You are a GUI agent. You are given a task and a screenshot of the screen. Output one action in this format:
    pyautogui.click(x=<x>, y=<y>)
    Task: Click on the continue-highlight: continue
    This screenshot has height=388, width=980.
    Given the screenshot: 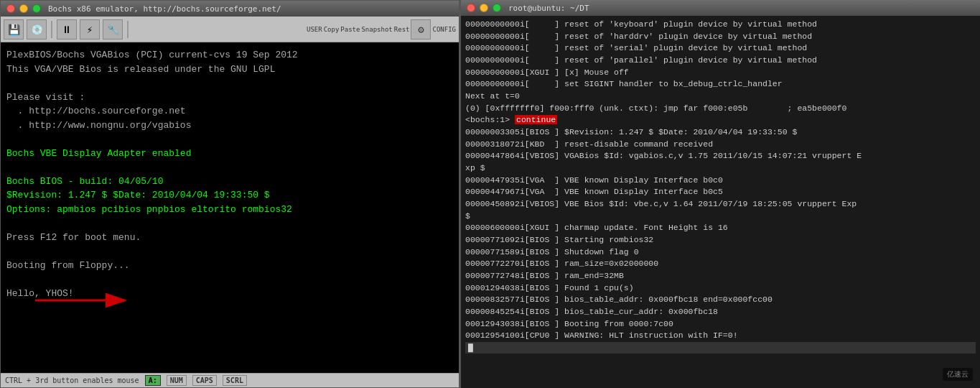 What is the action you would take?
    pyautogui.click(x=536, y=119)
    